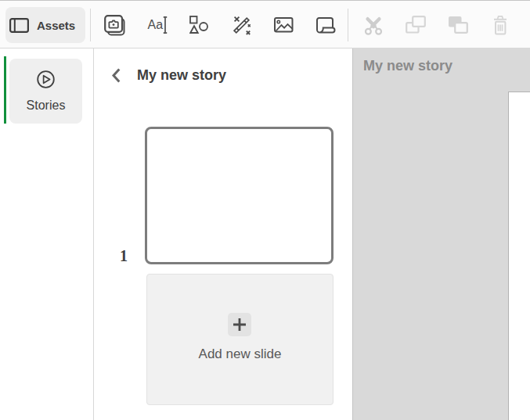  I want to click on svg-text: Aa, so click(155, 25).